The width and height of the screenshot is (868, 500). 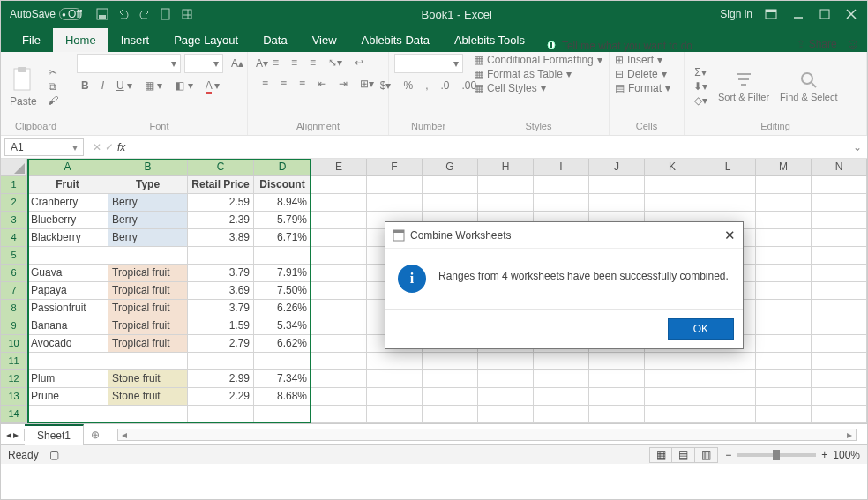 What do you see at coordinates (148, 185) in the screenshot?
I see `cell: Type` at bounding box center [148, 185].